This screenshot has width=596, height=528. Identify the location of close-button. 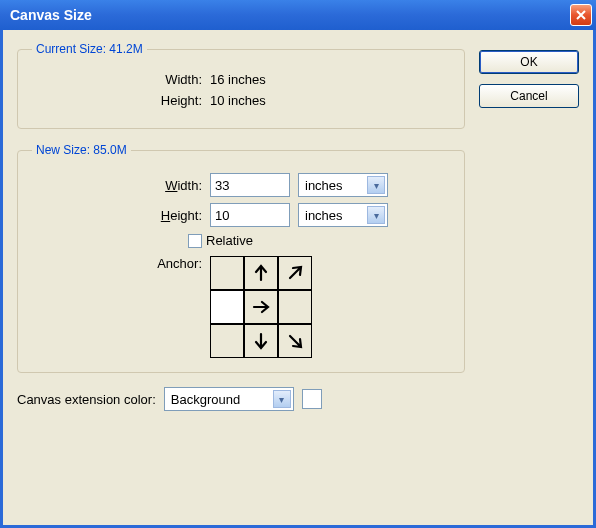
(581, 15).